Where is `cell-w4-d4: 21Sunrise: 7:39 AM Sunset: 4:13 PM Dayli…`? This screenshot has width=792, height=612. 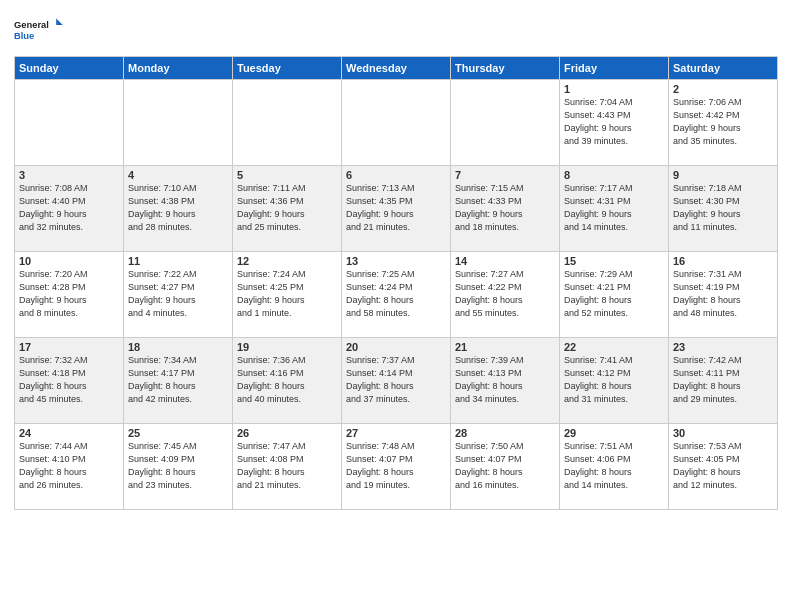
cell-w4-d4: 21Sunrise: 7:39 AM Sunset: 4:13 PM Dayli… is located at coordinates (506, 381).